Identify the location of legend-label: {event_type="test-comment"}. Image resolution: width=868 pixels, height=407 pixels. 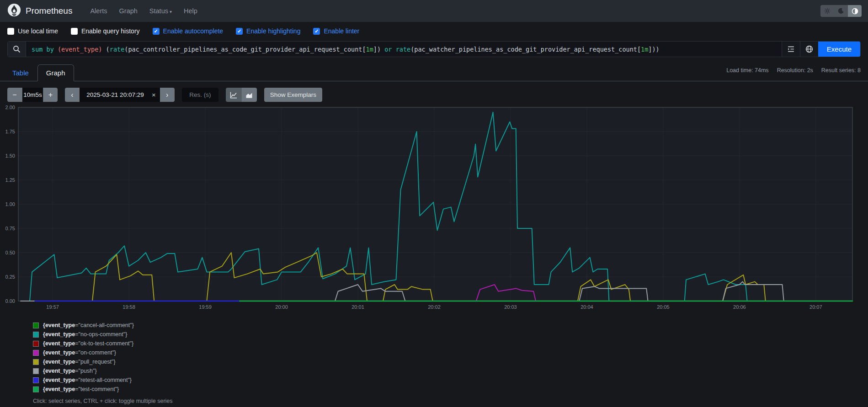
(81, 389).